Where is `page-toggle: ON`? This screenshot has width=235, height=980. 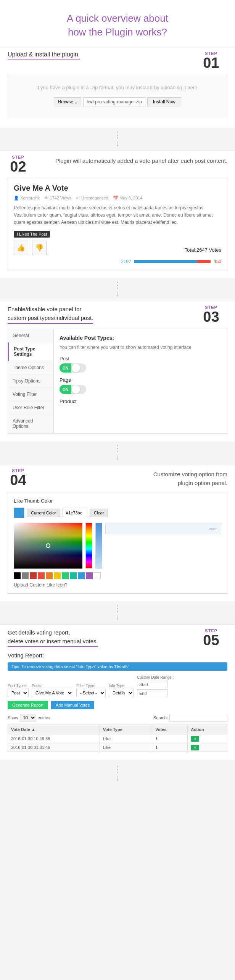 page-toggle: ON is located at coordinates (73, 389).